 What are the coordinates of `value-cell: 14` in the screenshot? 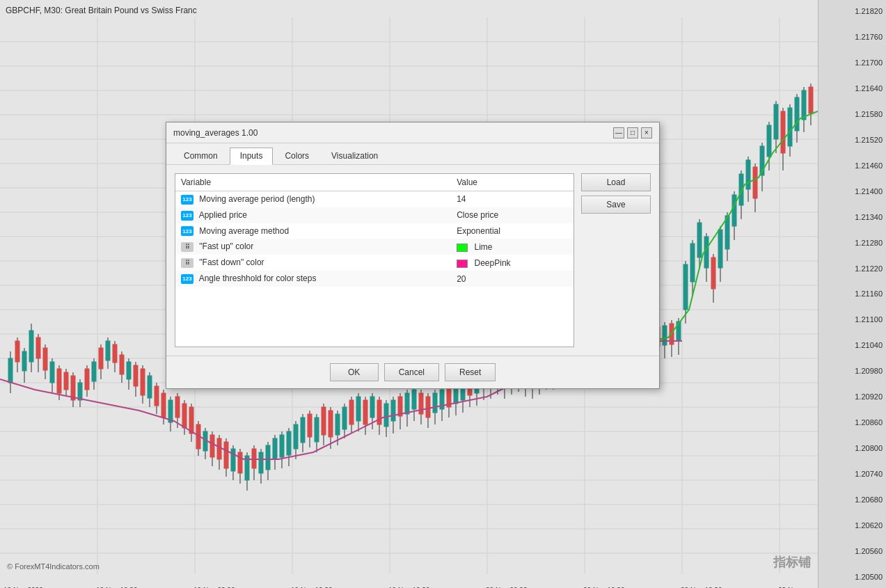 It's located at (512, 199).